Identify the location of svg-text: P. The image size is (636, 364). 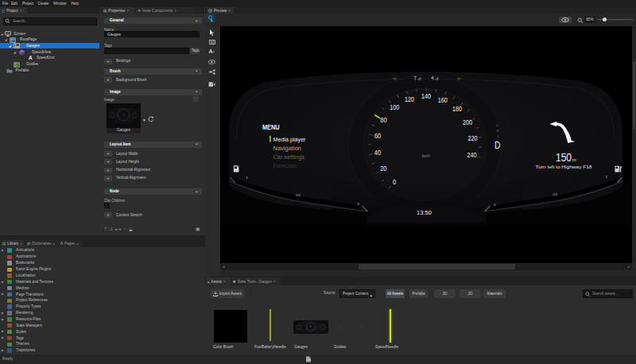
(498, 126).